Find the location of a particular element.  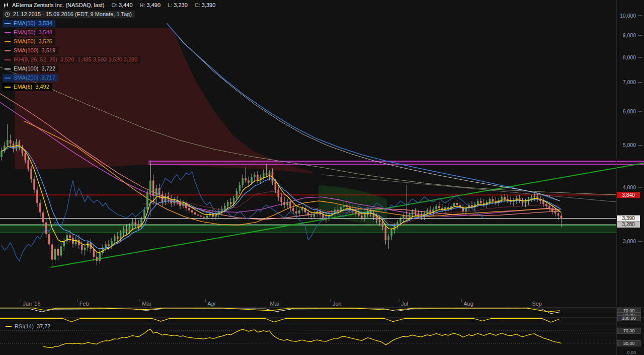

candlestick-icon is located at coordinates (6, 5).